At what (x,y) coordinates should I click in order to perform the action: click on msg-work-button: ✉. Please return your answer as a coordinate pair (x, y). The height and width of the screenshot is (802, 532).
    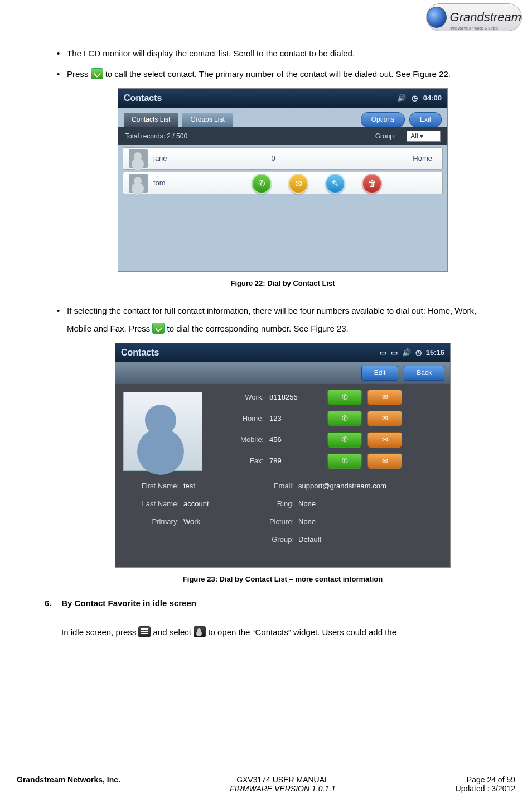
    Looking at the image, I should click on (385, 397).